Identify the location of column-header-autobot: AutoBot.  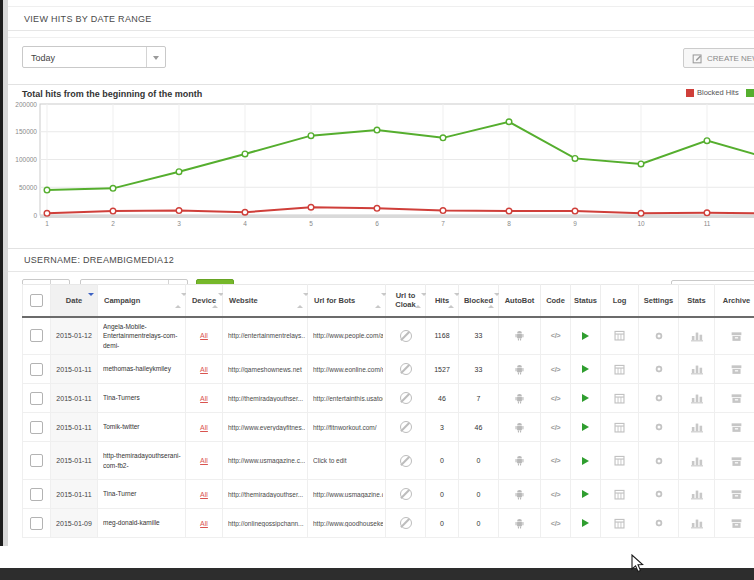
(520, 301).